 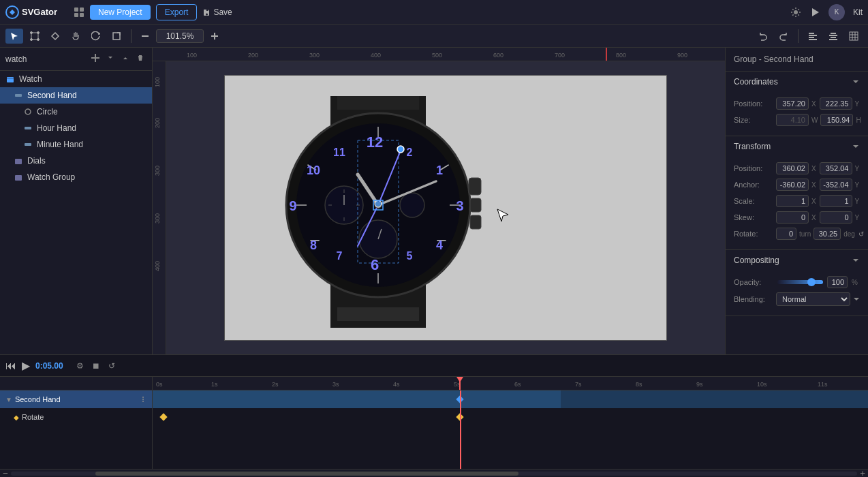 I want to click on rotate-playhead, so click(x=461, y=417).